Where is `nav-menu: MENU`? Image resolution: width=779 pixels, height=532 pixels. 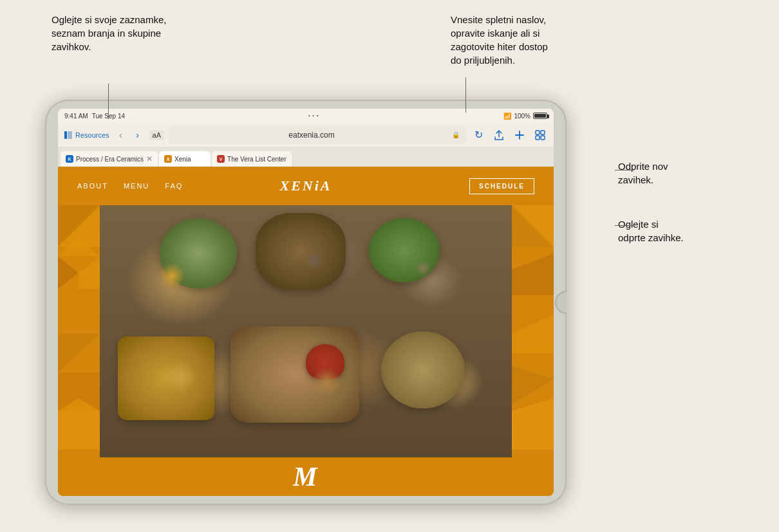 nav-menu: MENU is located at coordinates (136, 186).